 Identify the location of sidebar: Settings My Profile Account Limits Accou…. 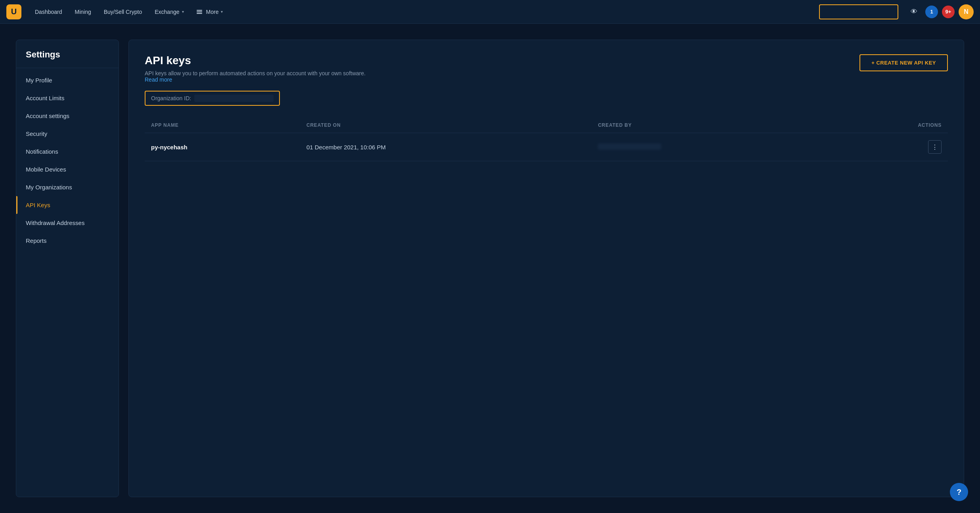
(67, 269).